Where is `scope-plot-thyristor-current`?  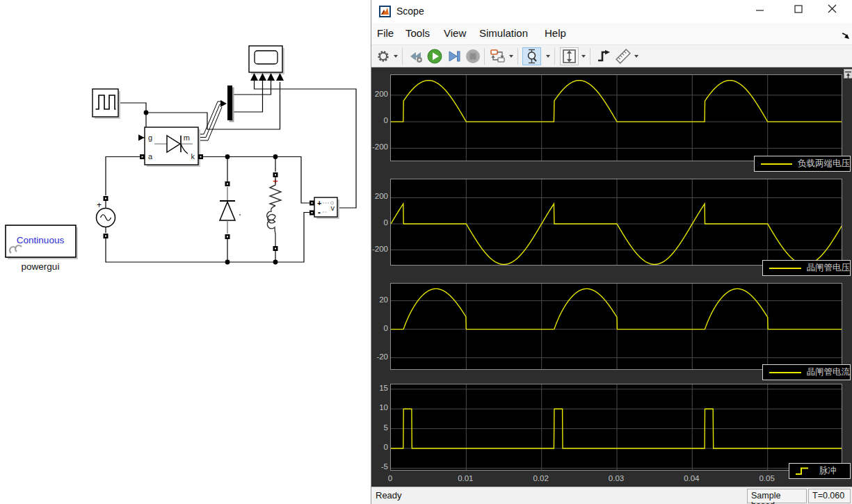 scope-plot-thyristor-current is located at coordinates (616, 327).